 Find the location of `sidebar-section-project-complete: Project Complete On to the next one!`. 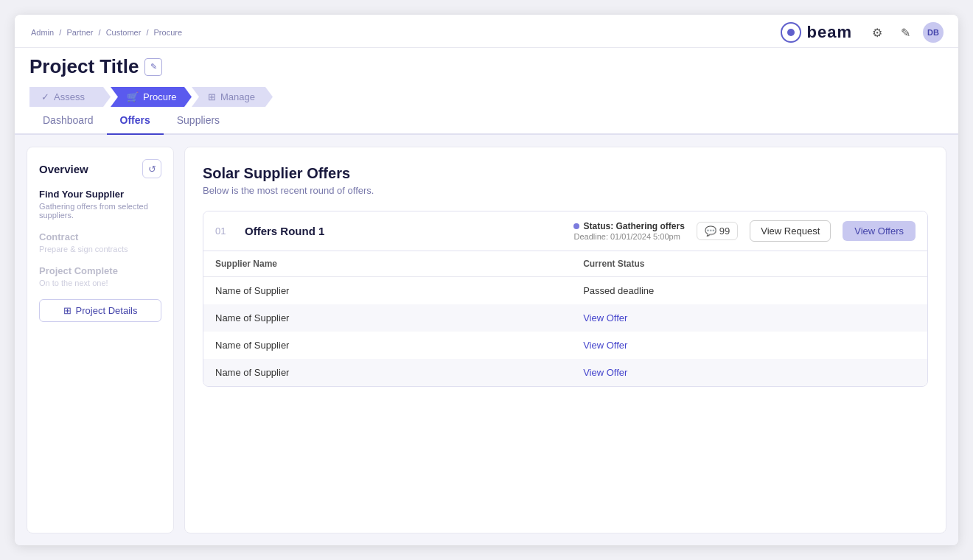

sidebar-section-project-complete: Project Complete On to the next one! is located at coordinates (100, 276).